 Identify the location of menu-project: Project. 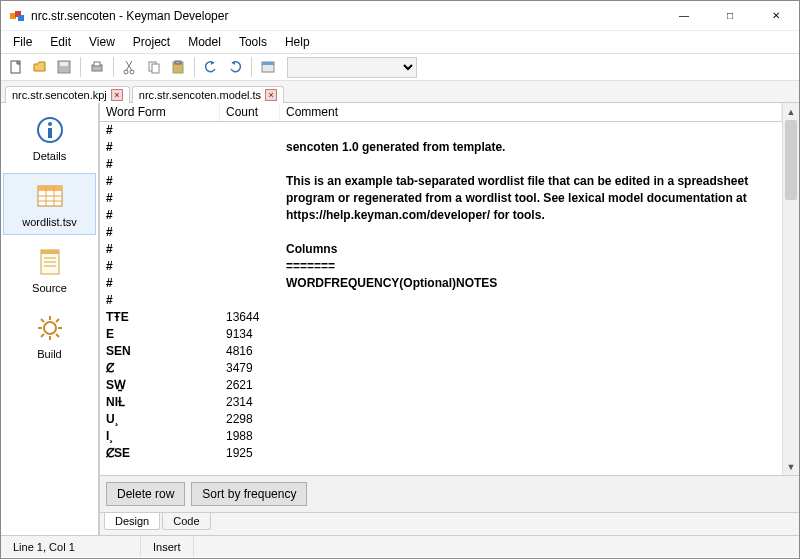
(152, 42).